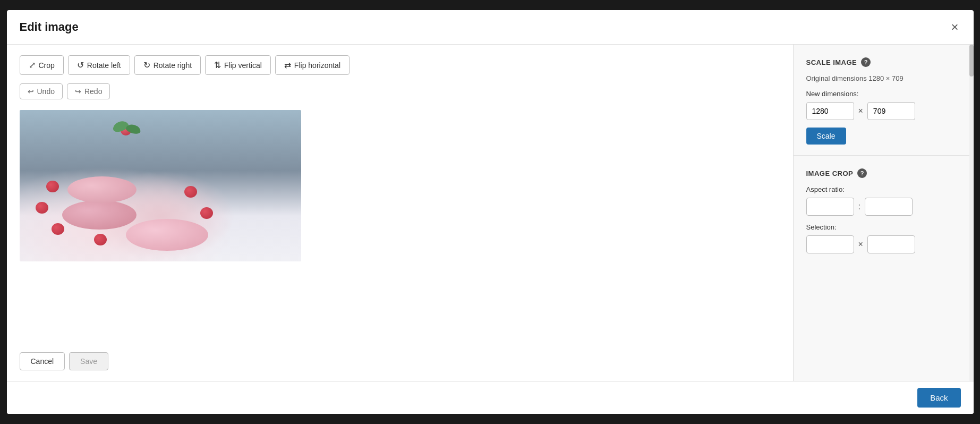 The image size is (980, 424). What do you see at coordinates (41, 91) in the screenshot?
I see `undo-button: ↩ Undo` at bounding box center [41, 91].